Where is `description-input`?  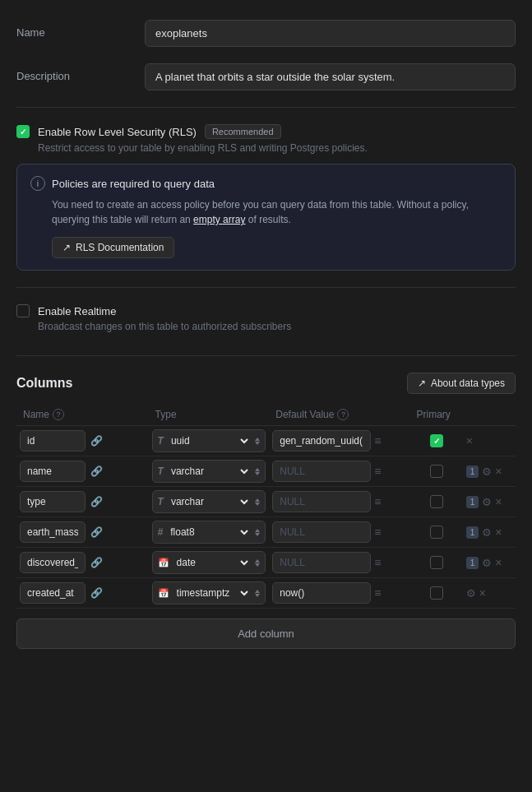 description-input is located at coordinates (331, 77).